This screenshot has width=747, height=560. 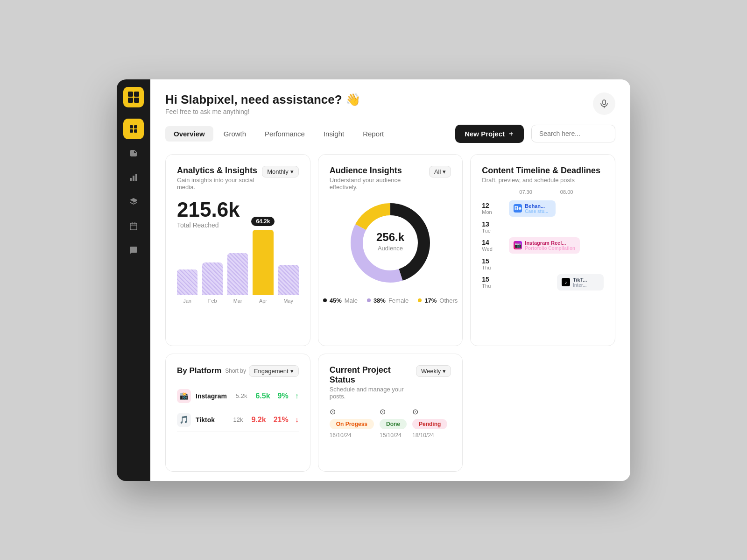 What do you see at coordinates (543, 227) in the screenshot?
I see `timeline-row-13: 13 Tue` at bounding box center [543, 227].